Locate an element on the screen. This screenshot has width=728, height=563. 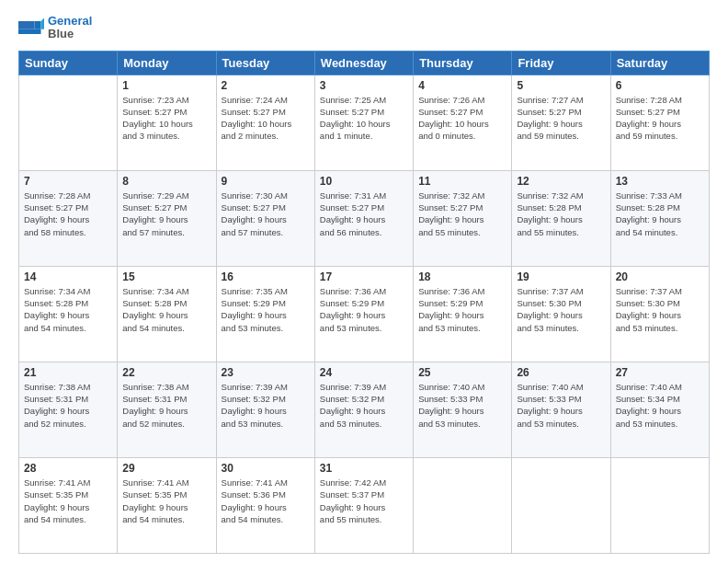
day-number: 24 is located at coordinates (364, 373).